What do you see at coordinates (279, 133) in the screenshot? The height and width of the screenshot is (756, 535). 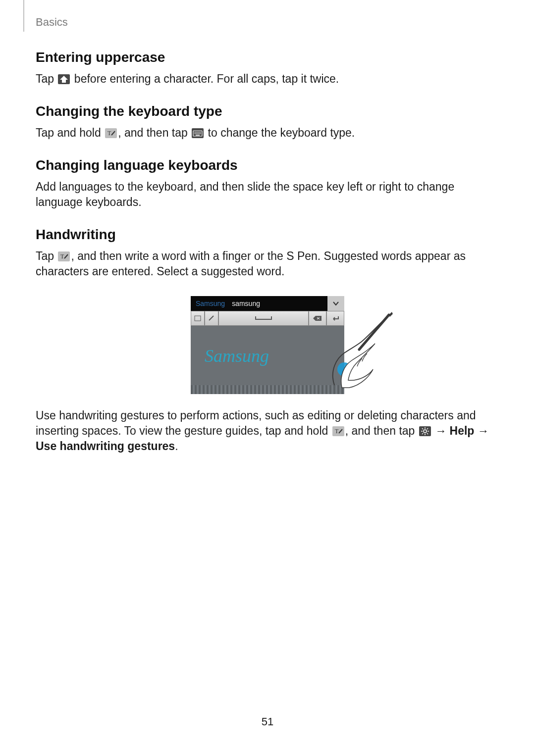 I see `text: to change the keyboard type.` at bounding box center [279, 133].